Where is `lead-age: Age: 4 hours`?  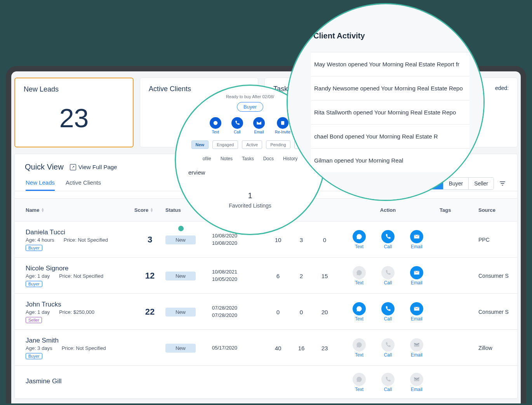
lead-age: Age: 4 hours is located at coordinates (40, 240).